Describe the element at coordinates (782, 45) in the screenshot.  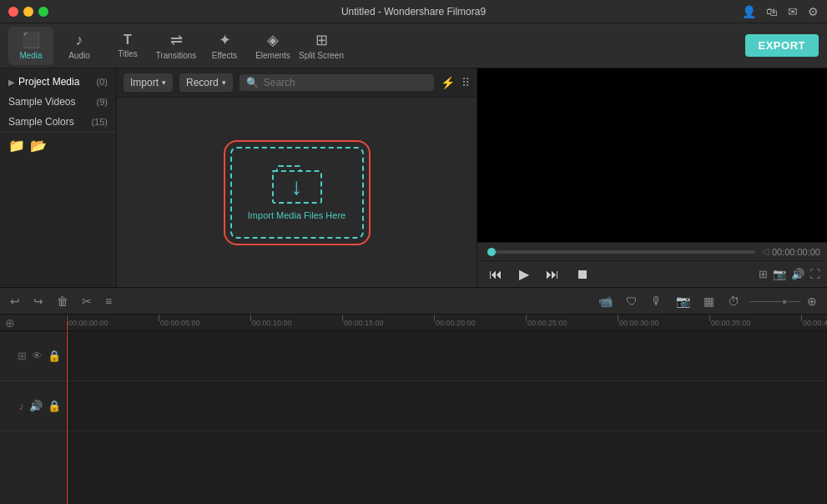
I see `export-button: EXPORT` at that location.